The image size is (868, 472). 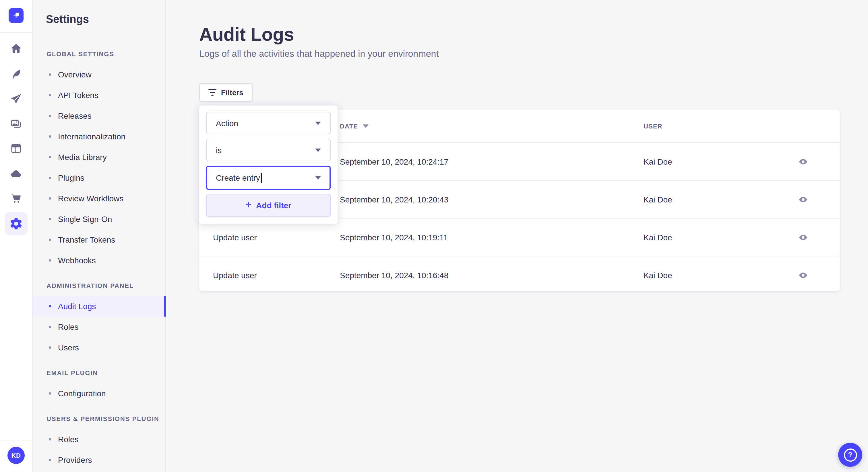 What do you see at coordinates (492, 199) in the screenshot?
I see `cell-date: September 10, 2024, 10:20:43` at bounding box center [492, 199].